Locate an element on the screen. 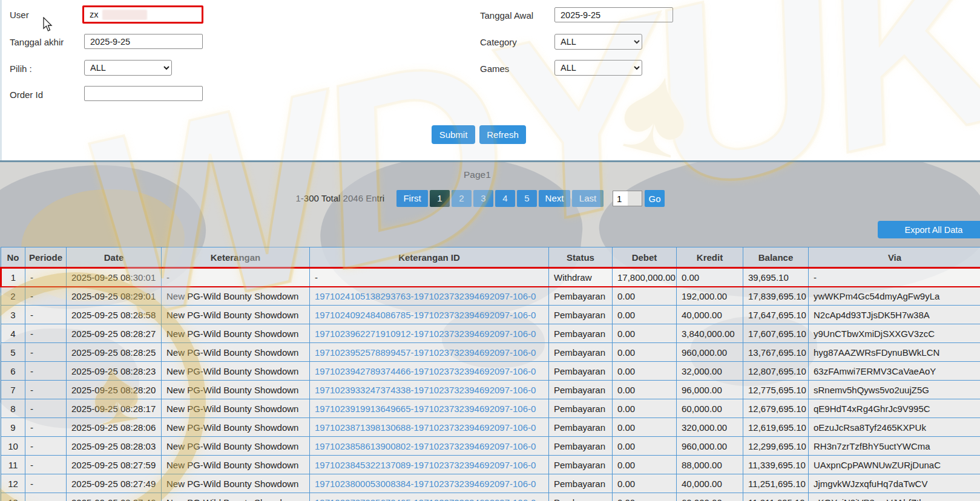  cell-no: 10 is located at coordinates (13, 447).